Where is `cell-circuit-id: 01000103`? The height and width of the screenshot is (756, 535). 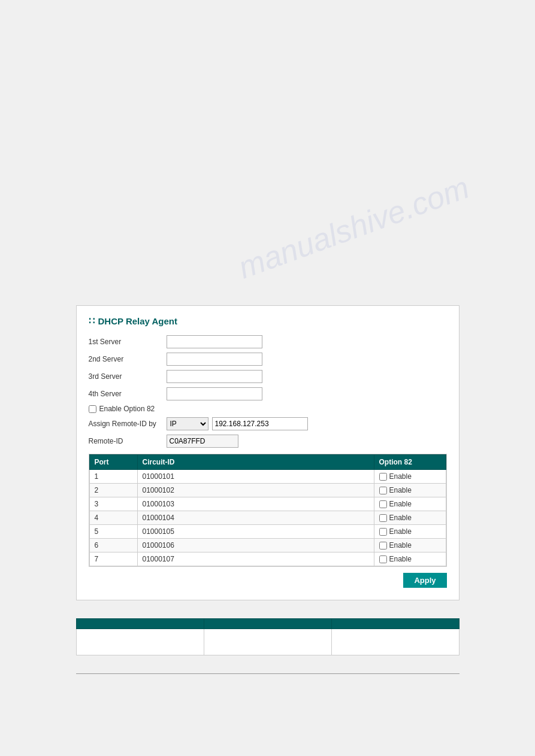
cell-circuit-id: 01000103 is located at coordinates (255, 504).